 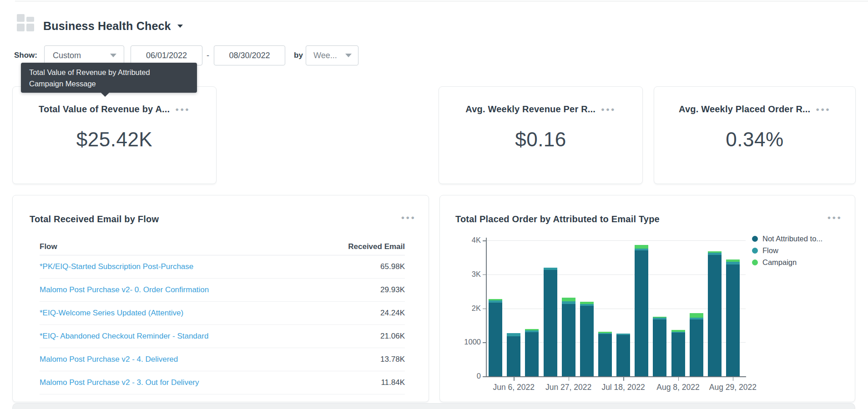 What do you see at coordinates (298, 55) in the screenshot?
I see `by-label: by` at bounding box center [298, 55].